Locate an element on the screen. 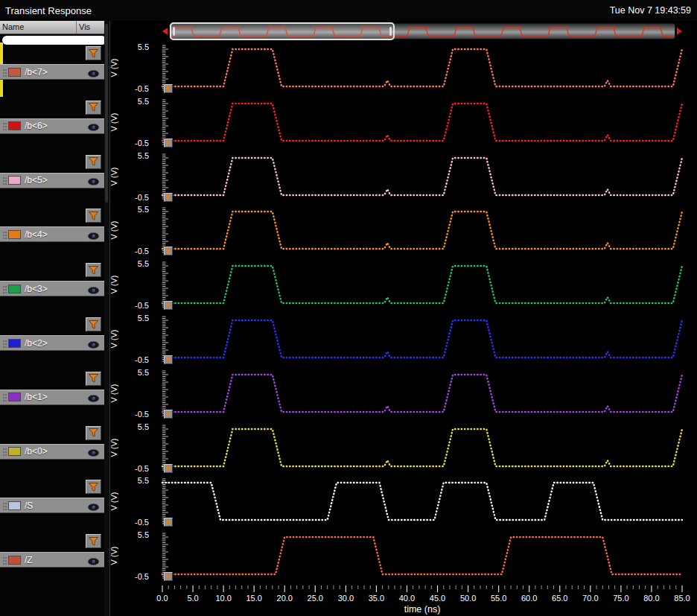  signal-row: /b<4> is located at coordinates (52, 234).